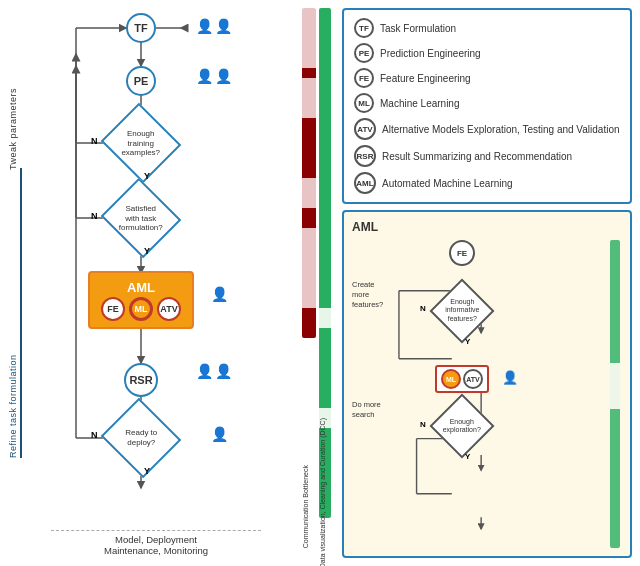 This screenshot has width=640, height=566. What do you see at coordinates (141, 309) in the screenshot?
I see `ml-inner-node: ML` at bounding box center [141, 309].